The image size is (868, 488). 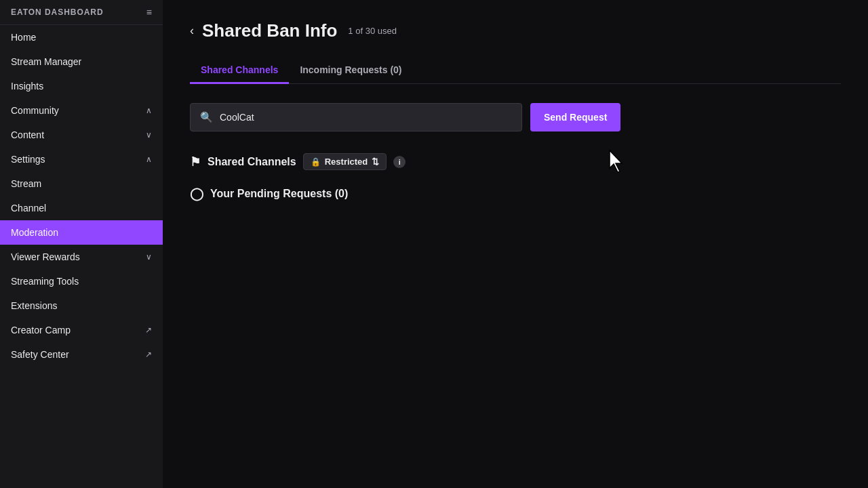 What do you see at coordinates (149, 12) in the screenshot?
I see `sidebar-menu-icon: ≡` at bounding box center [149, 12].